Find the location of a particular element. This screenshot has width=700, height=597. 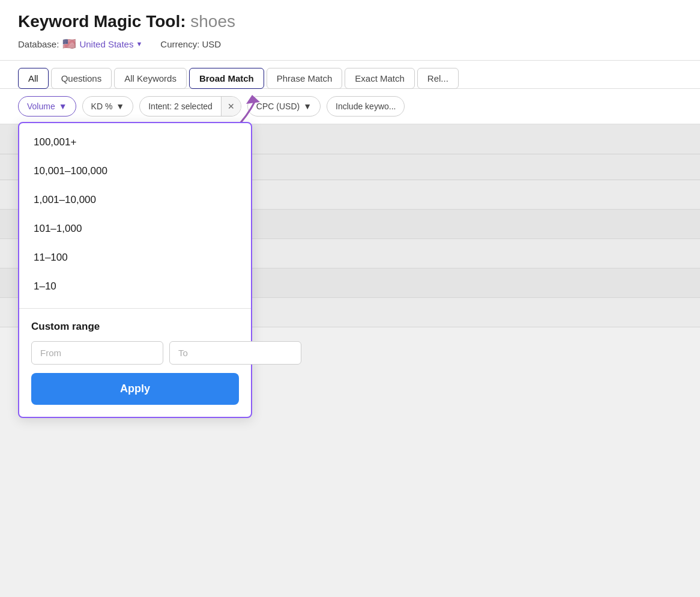

custom-range-label: Custom range is located at coordinates (135, 327).